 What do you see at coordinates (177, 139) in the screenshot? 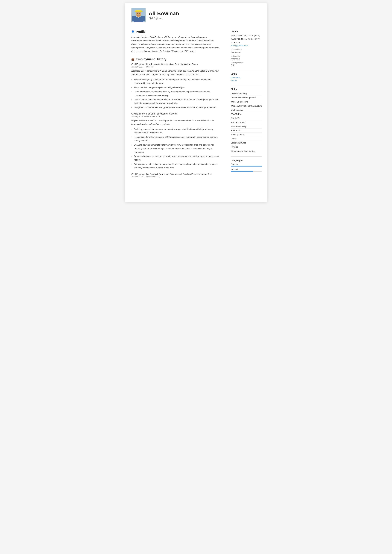
I see `list-item: Responsible for initial valuations of 10…` at bounding box center [177, 139].